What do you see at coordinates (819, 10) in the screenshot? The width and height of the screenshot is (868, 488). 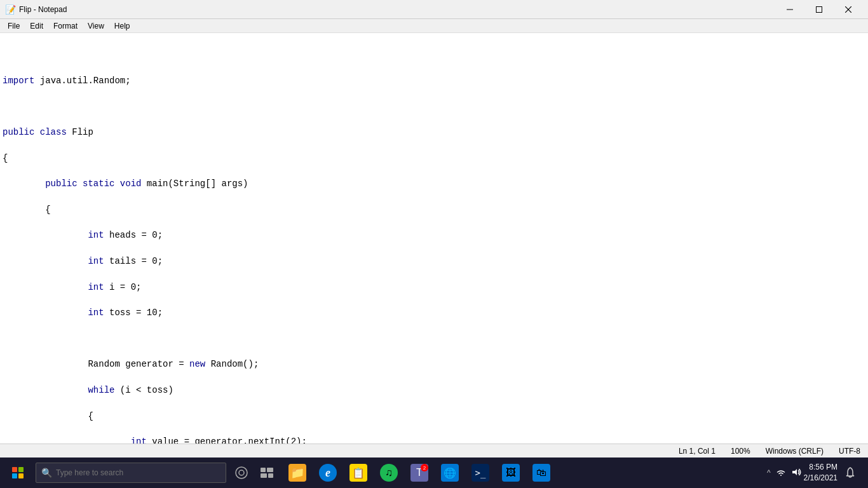 I see `maximize-button` at bounding box center [819, 10].